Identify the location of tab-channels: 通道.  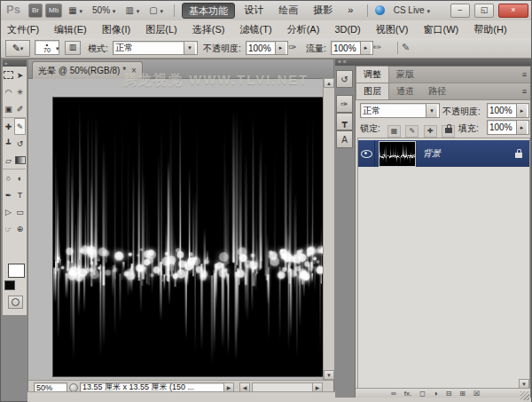
(405, 91).